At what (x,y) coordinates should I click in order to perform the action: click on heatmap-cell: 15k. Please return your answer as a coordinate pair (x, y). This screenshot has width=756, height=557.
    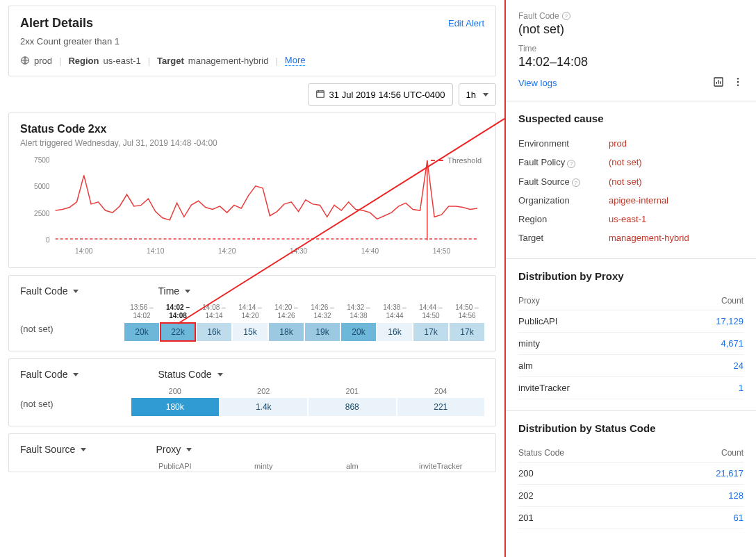
    Looking at the image, I should click on (250, 332).